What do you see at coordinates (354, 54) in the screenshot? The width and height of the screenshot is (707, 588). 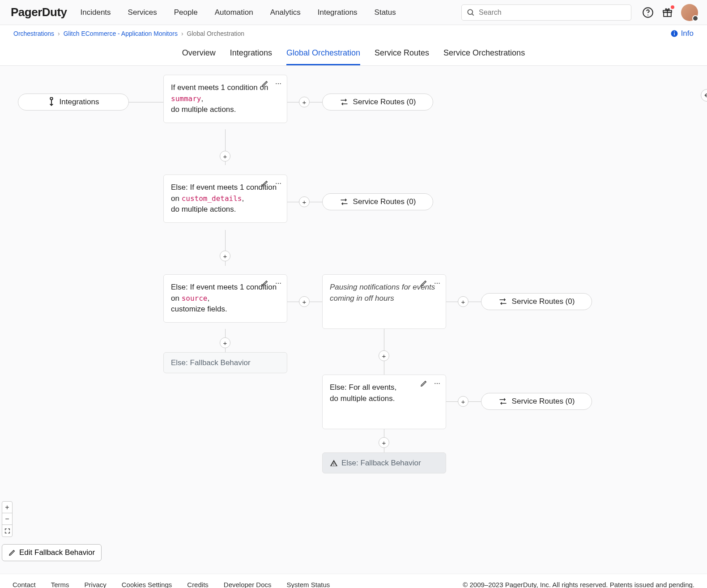 I see `sub-nav: Overview Integrations Global Orchestrati…` at bounding box center [354, 54].